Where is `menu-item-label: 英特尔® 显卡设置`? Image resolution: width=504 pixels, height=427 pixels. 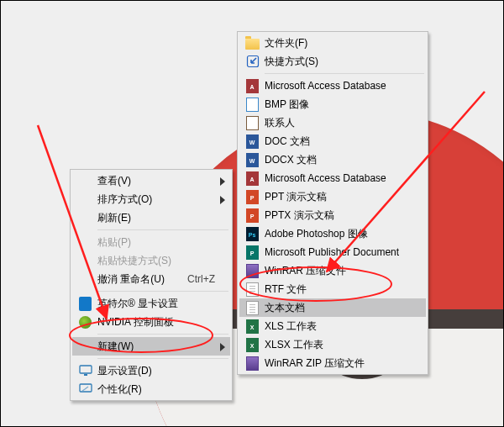
menu-item-label: 英特尔® 显卡设置 is located at coordinates (138, 304).